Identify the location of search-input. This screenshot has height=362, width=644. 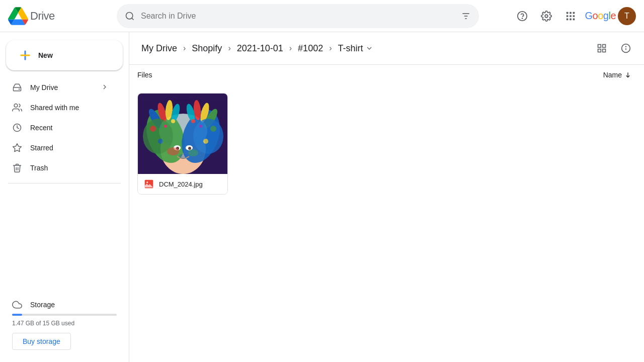
(298, 16).